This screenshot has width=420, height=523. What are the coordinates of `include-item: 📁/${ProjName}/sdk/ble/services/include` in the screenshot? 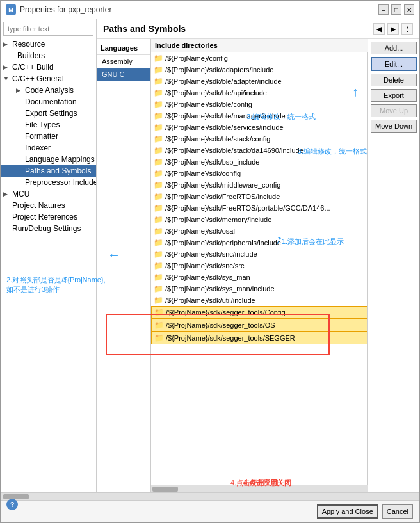 It's located at (259, 127).